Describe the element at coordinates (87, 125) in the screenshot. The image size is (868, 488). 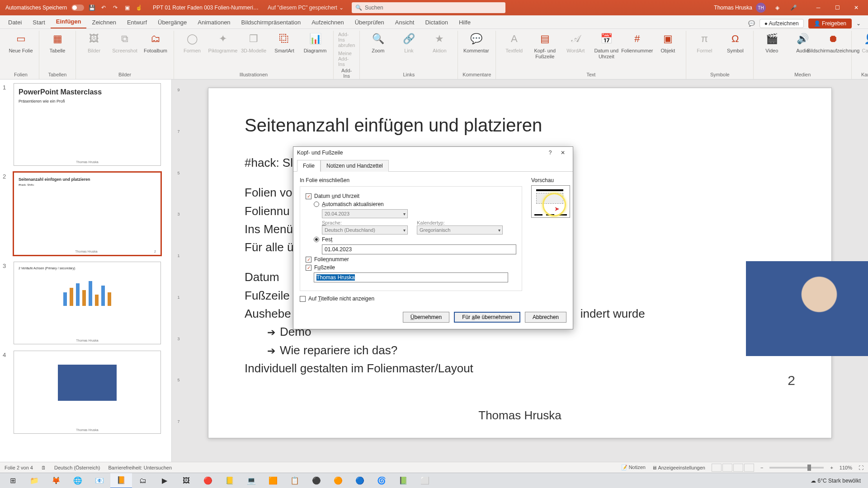
I see `slide-thumb-1: PowerPoint Masterclass Präsentieren wie …` at that location.